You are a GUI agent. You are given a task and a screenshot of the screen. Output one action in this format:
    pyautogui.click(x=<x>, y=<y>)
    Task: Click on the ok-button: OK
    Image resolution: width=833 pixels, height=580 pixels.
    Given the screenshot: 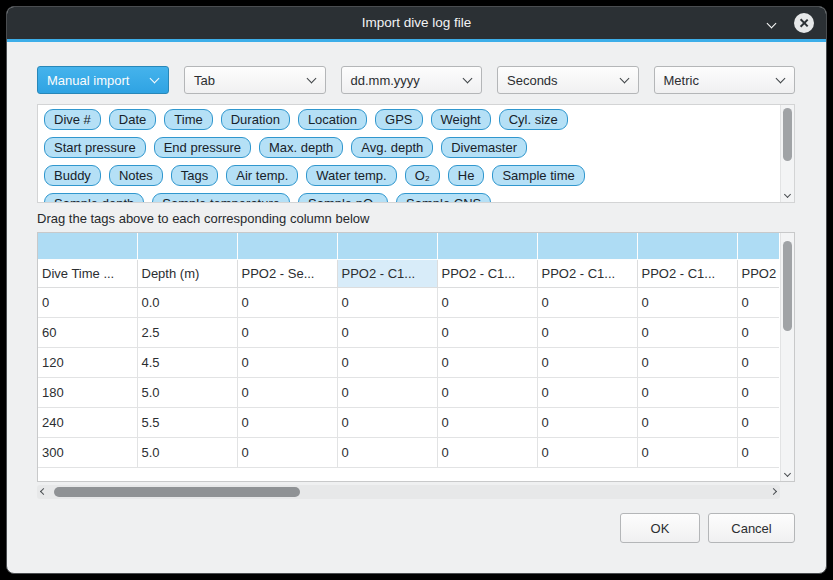 What is the action you would take?
    pyautogui.click(x=660, y=528)
    